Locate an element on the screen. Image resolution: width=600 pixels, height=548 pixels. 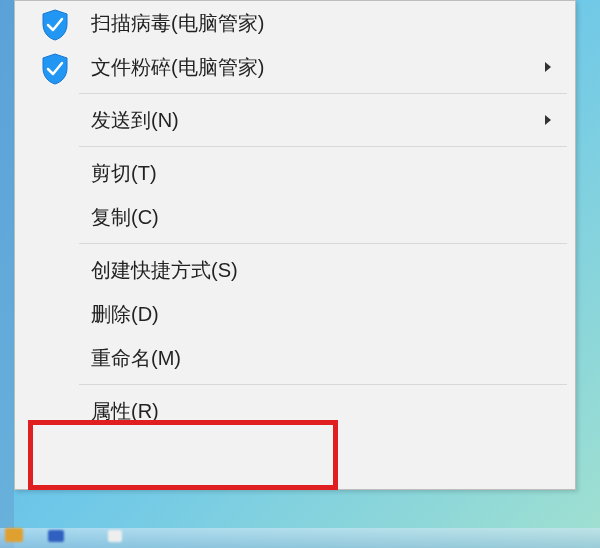
menu-item-label: 重命名(M) is located at coordinates (136, 358).